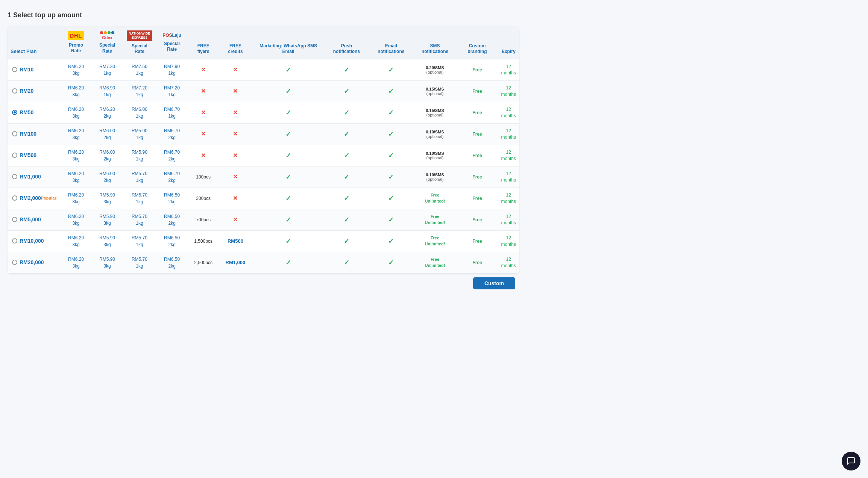  I want to click on push-rm10: ✓, so click(347, 70).